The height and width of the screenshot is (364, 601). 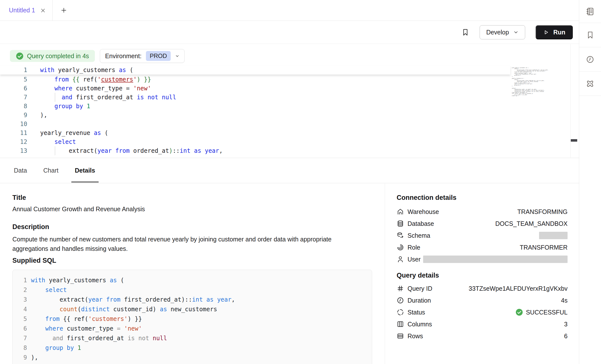 What do you see at coordinates (22, 10) in the screenshot?
I see `tab-label: Untitled 1` at bounding box center [22, 10].